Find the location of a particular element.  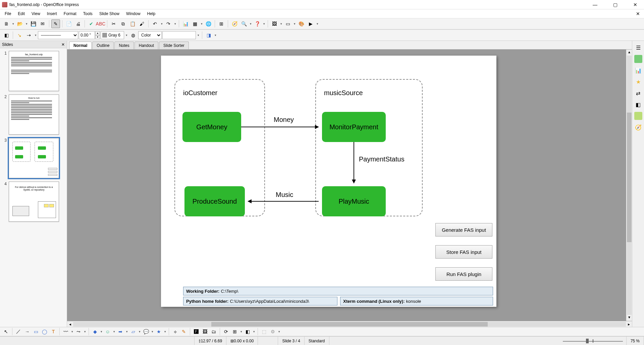

slides-panel-close-icon: ✕ is located at coordinates (63, 45).